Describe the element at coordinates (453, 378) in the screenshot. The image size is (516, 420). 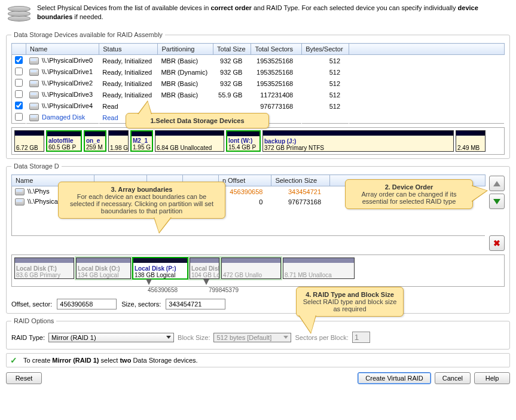
I see `cancel-button: Cancel` at that location.